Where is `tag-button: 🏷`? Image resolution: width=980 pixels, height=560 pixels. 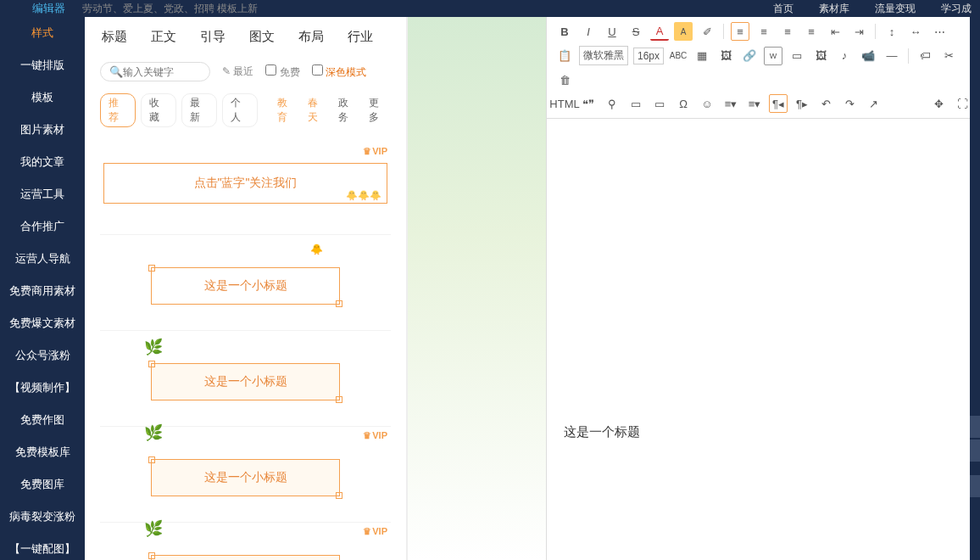
tag-button: 🏷 is located at coordinates (925, 56).